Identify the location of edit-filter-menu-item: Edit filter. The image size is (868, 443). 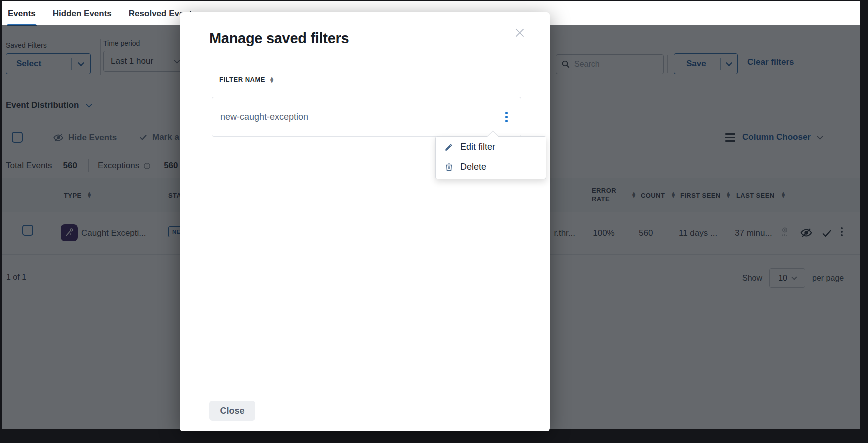
(491, 147).